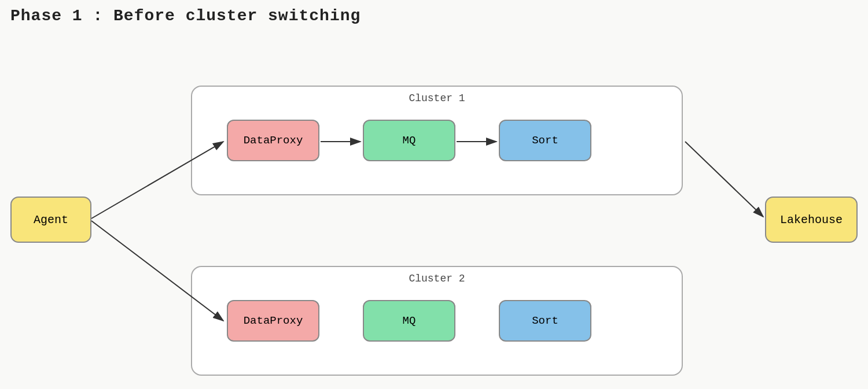 The height and width of the screenshot is (389, 868). What do you see at coordinates (273, 140) in the screenshot?
I see `dataproxy-1: DataProxy` at bounding box center [273, 140].